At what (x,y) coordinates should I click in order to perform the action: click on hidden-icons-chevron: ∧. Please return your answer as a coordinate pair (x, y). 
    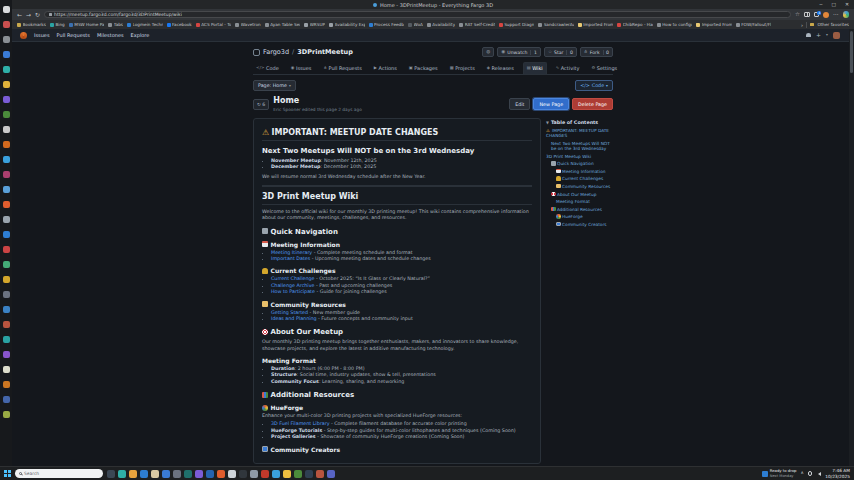
    Looking at the image, I should click on (802, 474).